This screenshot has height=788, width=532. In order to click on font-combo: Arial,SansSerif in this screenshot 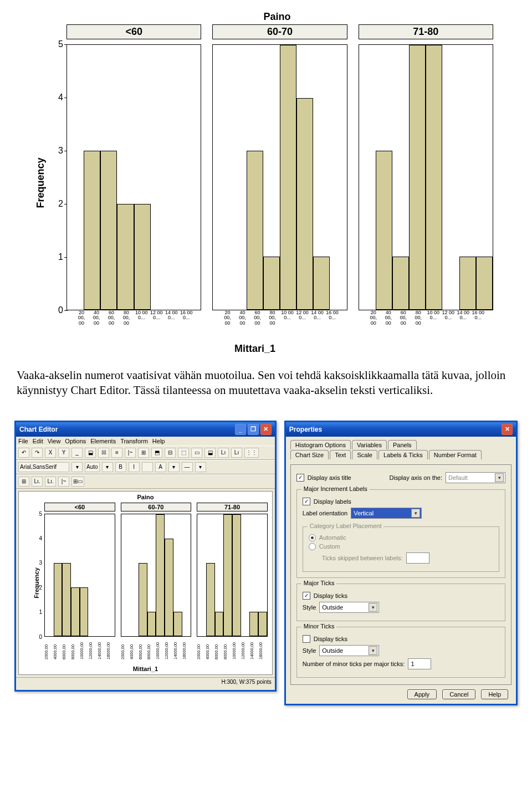, I will do `click(44, 467)`.